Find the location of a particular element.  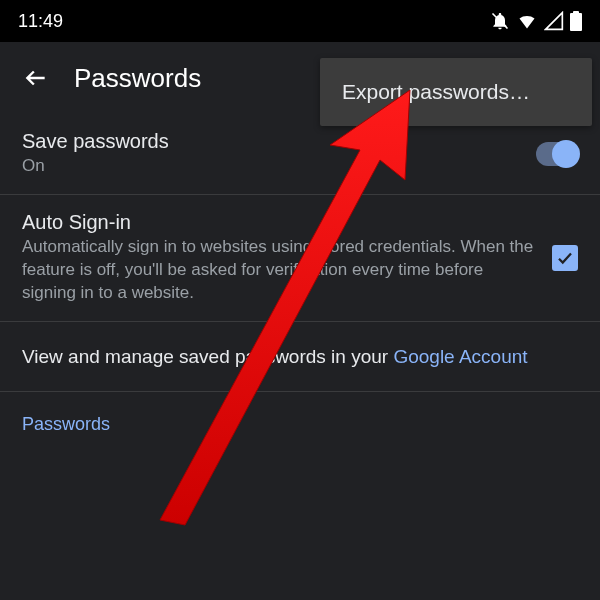

check-icon is located at coordinates (565, 258).